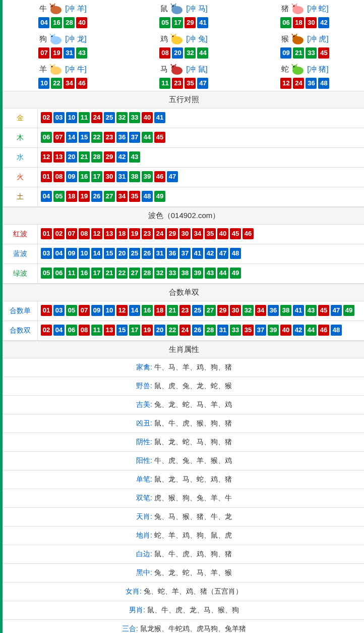 The height and width of the screenshot is (633, 364). I want to click on attr-row: 野兽: 鼠、虎、兔、龙、蛇、猴, so click(184, 387).